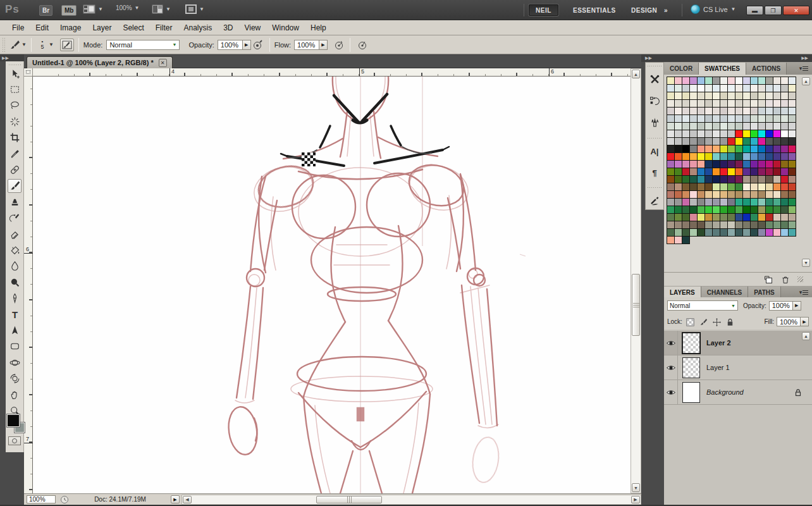 The image size is (812, 506). Describe the element at coordinates (28, 285) in the screenshot. I see `ruler-vertical` at that location.